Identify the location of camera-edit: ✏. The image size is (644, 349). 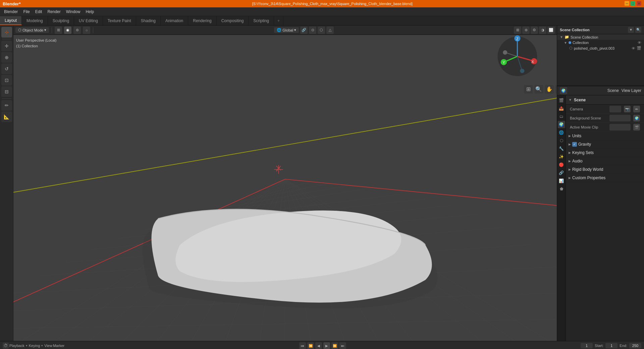
(637, 109).